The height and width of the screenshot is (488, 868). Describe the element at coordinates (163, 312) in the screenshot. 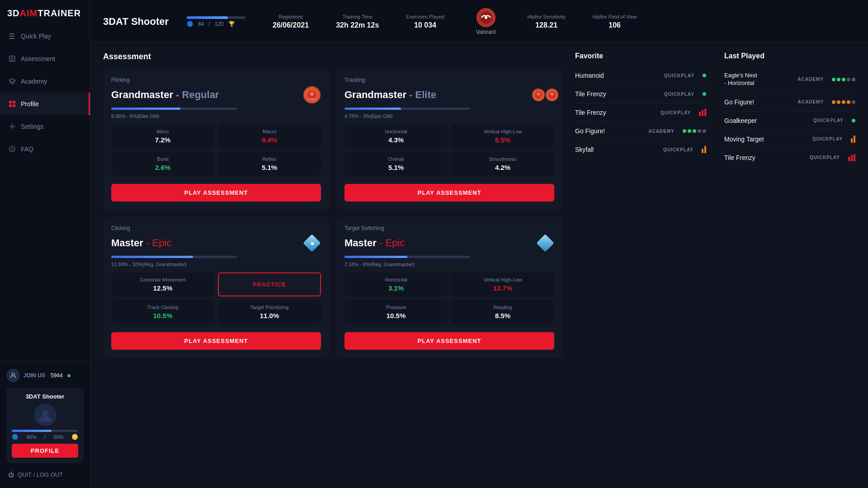

I see `stat-track-clicking: Track Clicking 10.5%` at that location.